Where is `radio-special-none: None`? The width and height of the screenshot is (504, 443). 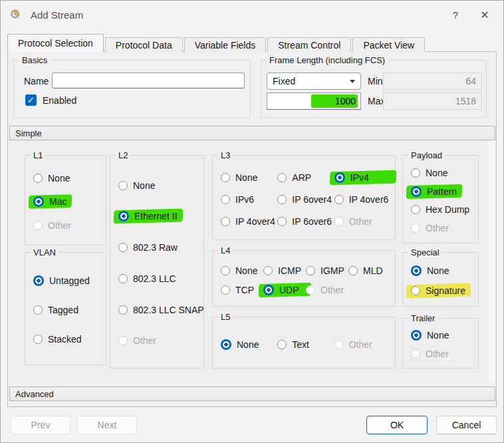
radio-special-none: None is located at coordinates (430, 271).